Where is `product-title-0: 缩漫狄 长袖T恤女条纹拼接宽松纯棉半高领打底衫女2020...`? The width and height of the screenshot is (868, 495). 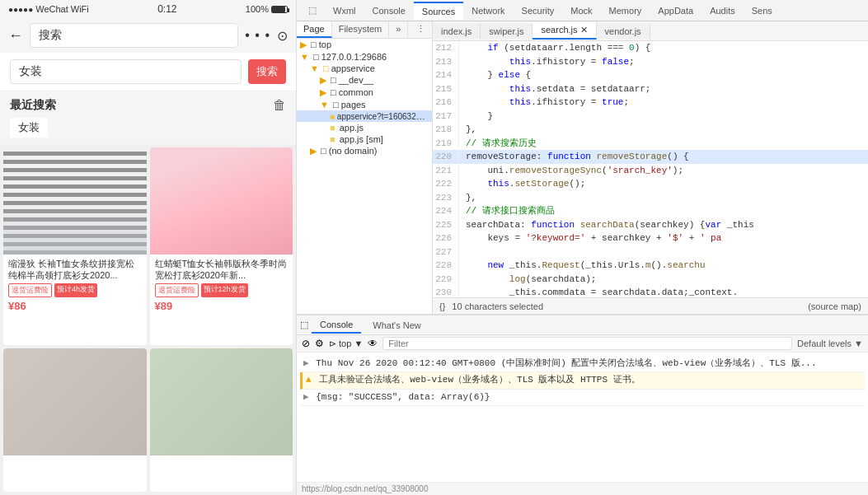 product-title-0: 缩漫狄 长袖T恤女条纹拼接宽松纯棉半高领打底衫女2020... is located at coordinates (75, 269).